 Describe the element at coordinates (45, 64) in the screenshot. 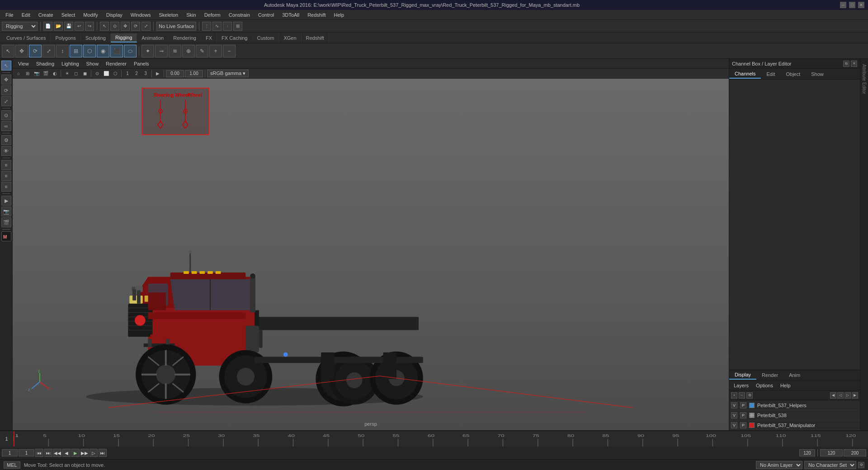

I see `vp-menu-shading: Shading` at that location.